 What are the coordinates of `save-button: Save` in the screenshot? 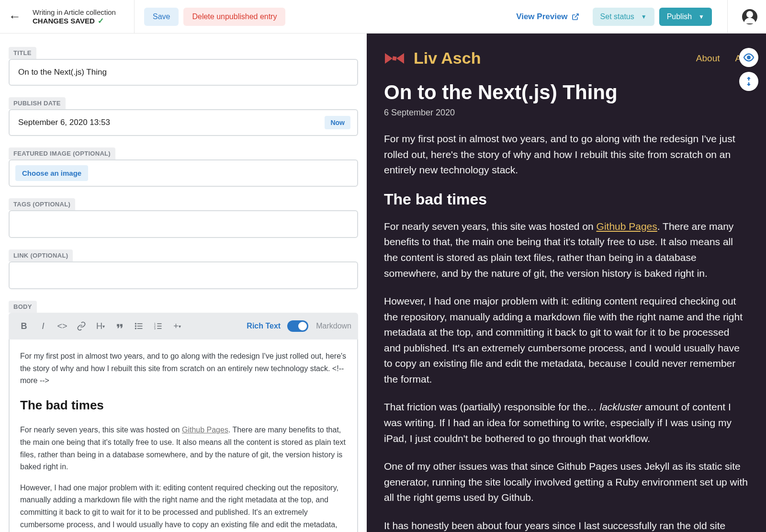 It's located at (161, 17).